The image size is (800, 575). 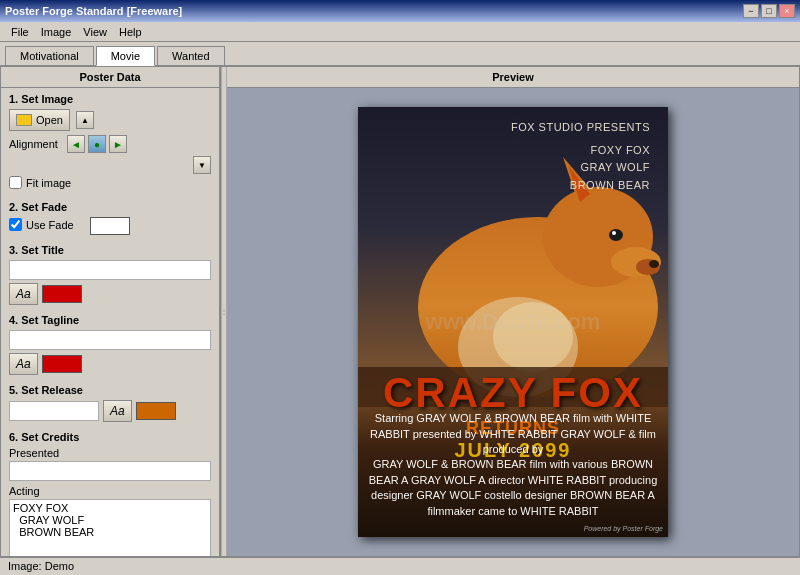 I want to click on menu-view: View, so click(x=95, y=32).